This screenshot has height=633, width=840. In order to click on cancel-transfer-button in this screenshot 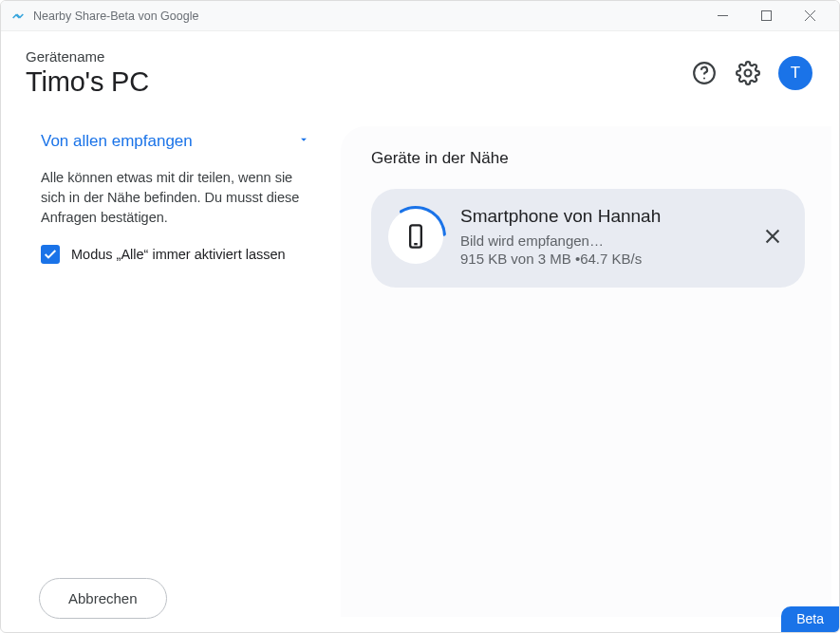, I will do `click(773, 236)`.